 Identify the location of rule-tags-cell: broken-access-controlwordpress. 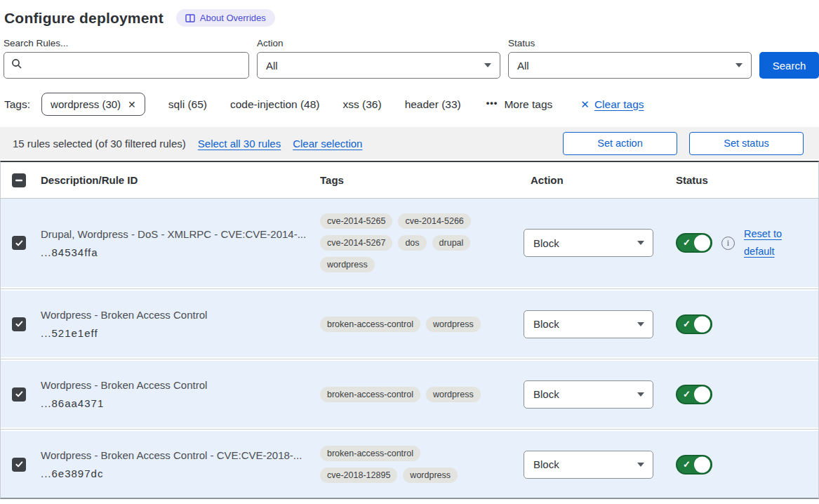
(422, 394).